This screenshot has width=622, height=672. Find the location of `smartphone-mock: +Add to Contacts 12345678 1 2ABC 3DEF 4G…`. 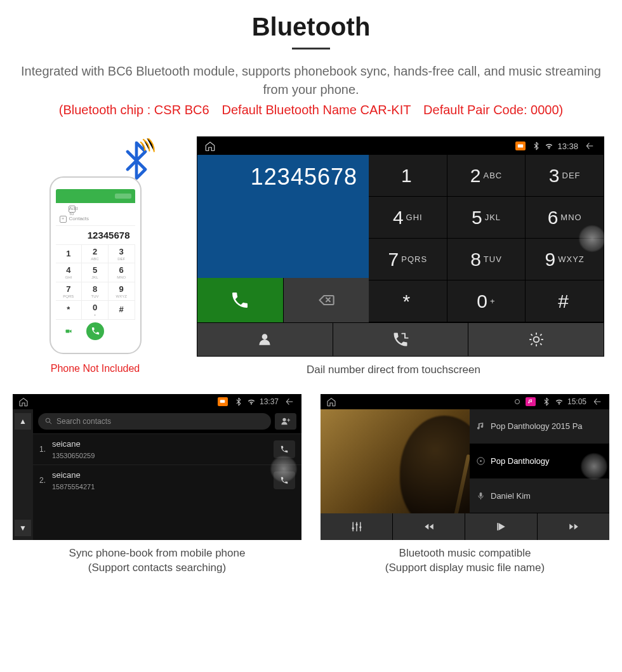

smartphone-mock: +Add to Contacts 12345678 1 2ABC 3DEF 4G… is located at coordinates (95, 265).